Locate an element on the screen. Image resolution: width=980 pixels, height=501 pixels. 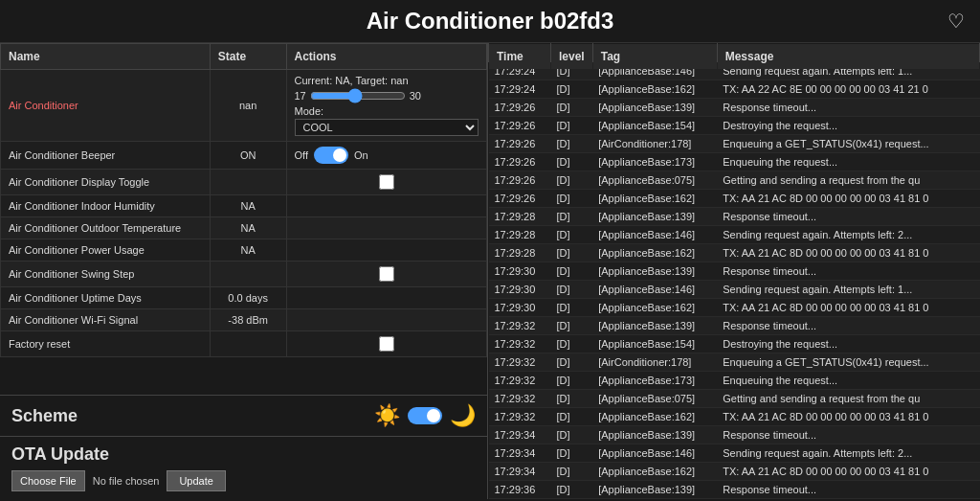
device-name-cell: Air Conditioner Wi-Fi Signal is located at coordinates (105, 320).